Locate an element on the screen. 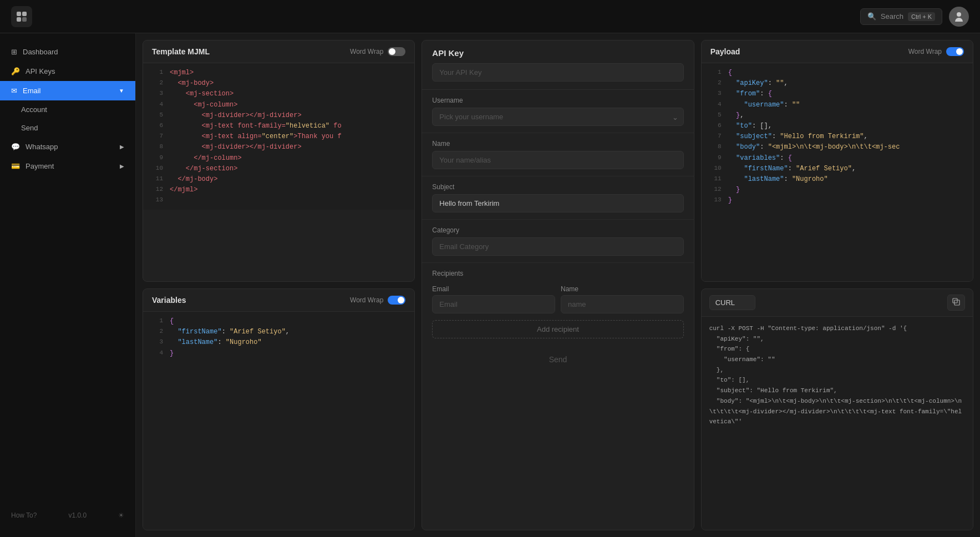  payload-panel: Payload Word Wrap 1{ 2 "apiKey": "", 3 "… is located at coordinates (837, 161).